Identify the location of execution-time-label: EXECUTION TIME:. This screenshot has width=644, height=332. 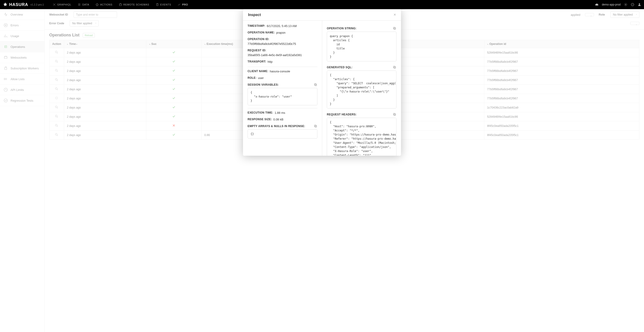
(260, 113).